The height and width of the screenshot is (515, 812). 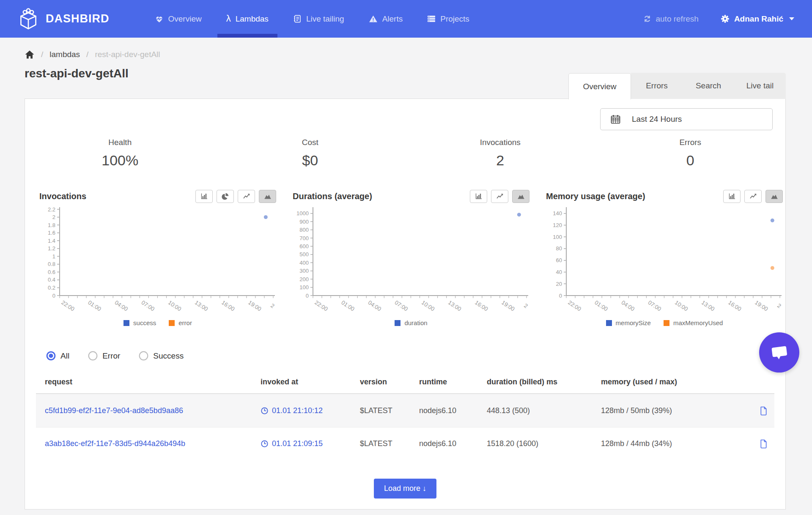 What do you see at coordinates (657, 86) in the screenshot?
I see `tab-errors: Errors` at bounding box center [657, 86].